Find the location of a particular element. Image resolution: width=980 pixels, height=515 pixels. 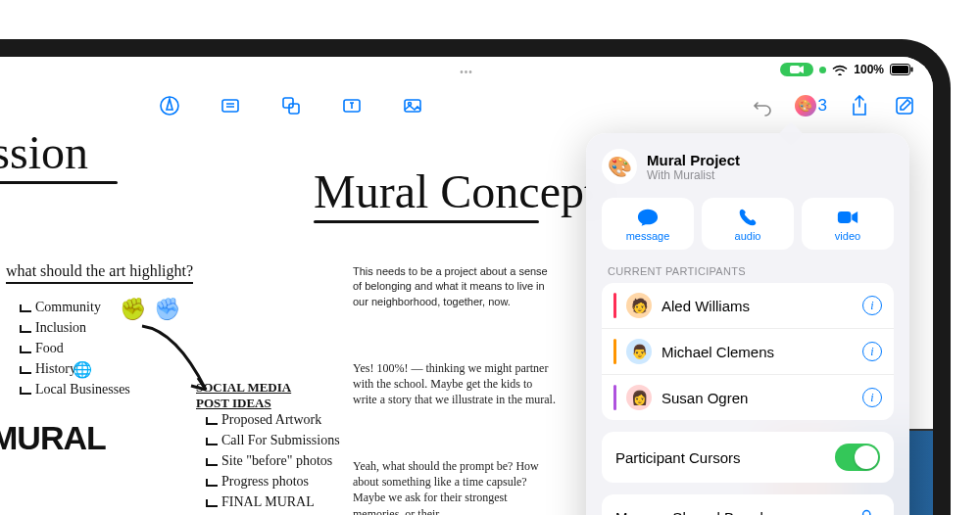

globe-drawing: 🌐 is located at coordinates (82, 370).